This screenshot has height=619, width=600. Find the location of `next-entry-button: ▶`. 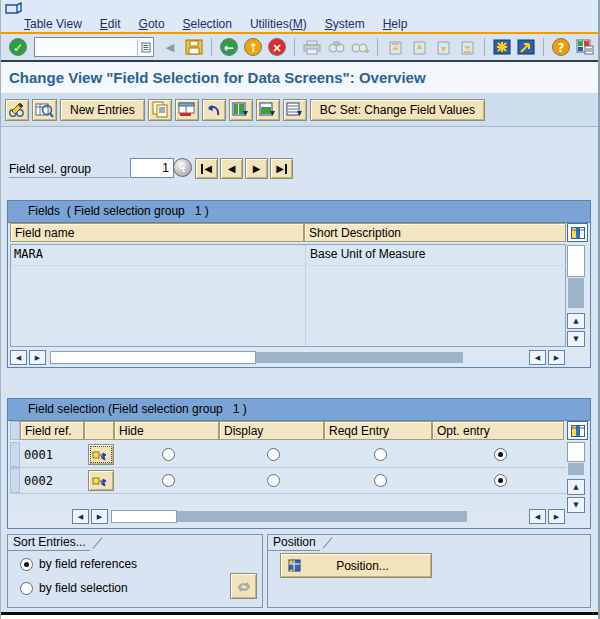

next-entry-button: ▶ is located at coordinates (256, 168).